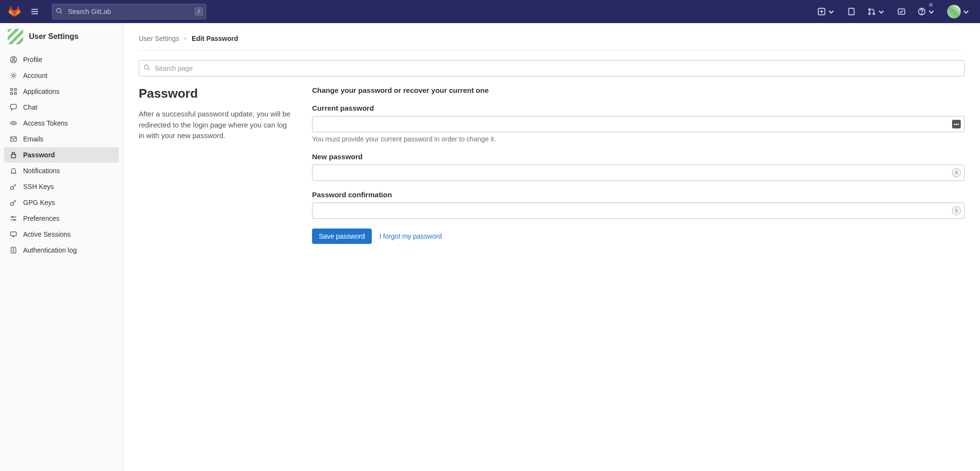 Image resolution: width=980 pixels, height=471 pixels. Describe the element at coordinates (13, 60) in the screenshot. I see `profile-icon` at that location.